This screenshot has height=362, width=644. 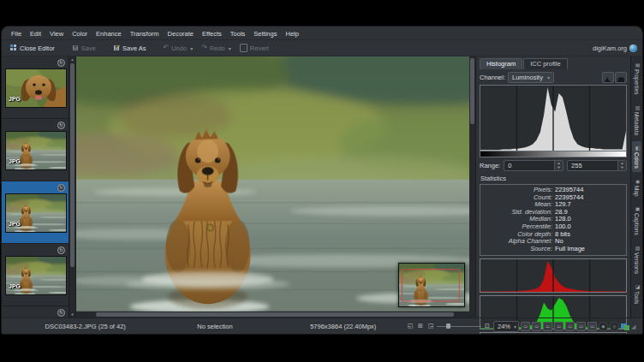 What do you see at coordinates (72, 187) in the screenshot?
I see `thumbnail-scrollbar: ▲ ▼` at bounding box center [72, 187].